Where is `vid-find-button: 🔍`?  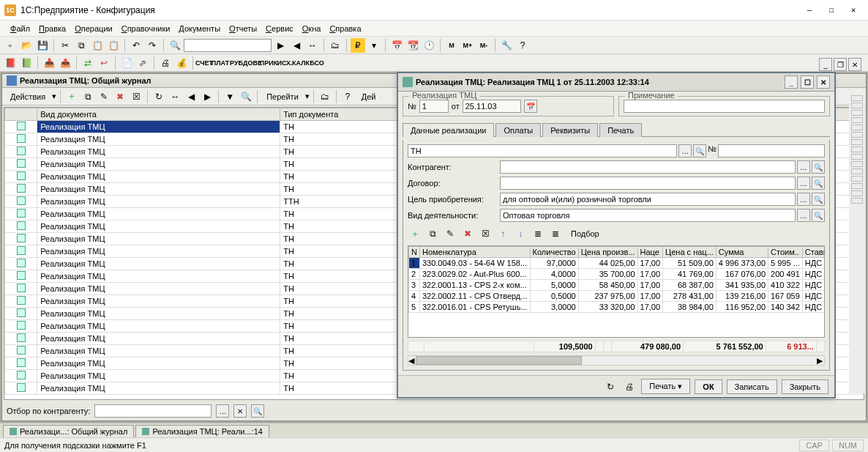 vid-find-button: 🔍 is located at coordinates (818, 215).